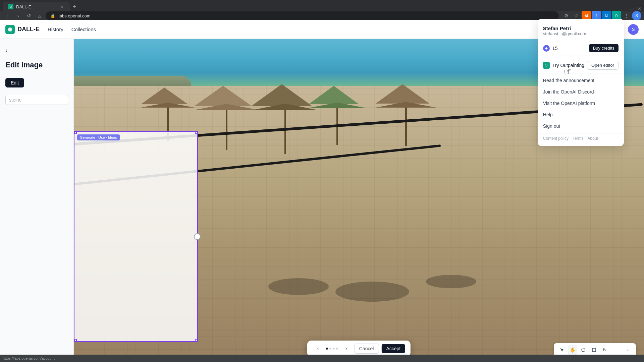  Describe the element at coordinates (581, 30) in the screenshot. I see `dropdown-user-header: Stefan Petri stefanst...@gmail.com` at that location.